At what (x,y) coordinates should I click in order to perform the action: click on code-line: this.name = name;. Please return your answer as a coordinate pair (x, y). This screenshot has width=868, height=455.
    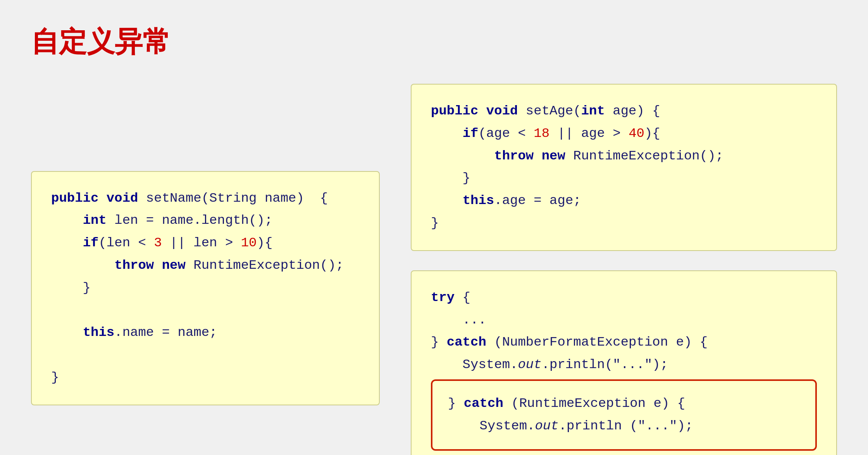
    Looking at the image, I should click on (205, 333).